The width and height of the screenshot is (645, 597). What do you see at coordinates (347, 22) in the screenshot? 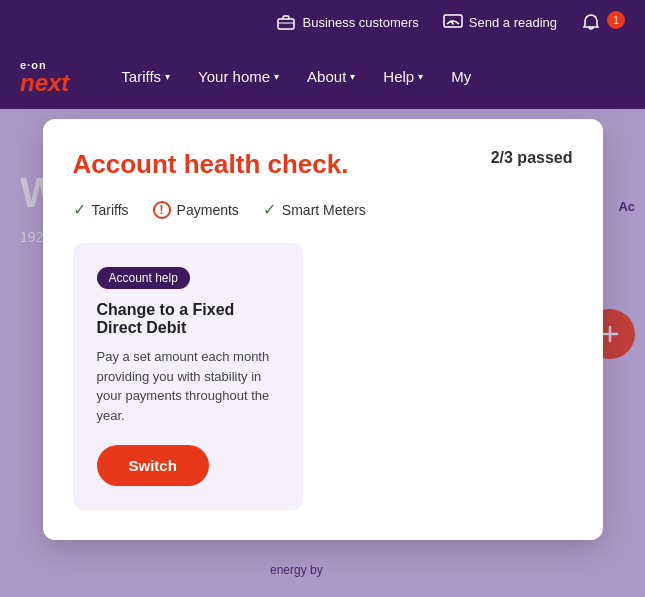
I see `business-customers-link: Business customers` at bounding box center [347, 22].